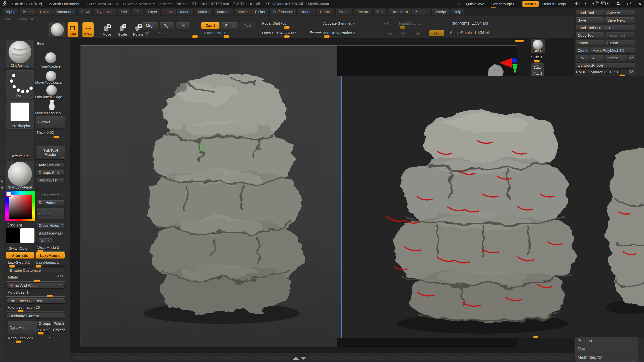 This screenshot has width=644, height=362. Describe the element at coordinates (274, 23) in the screenshot. I see `focal-shift-slider: Focal Shift -56` at that location.